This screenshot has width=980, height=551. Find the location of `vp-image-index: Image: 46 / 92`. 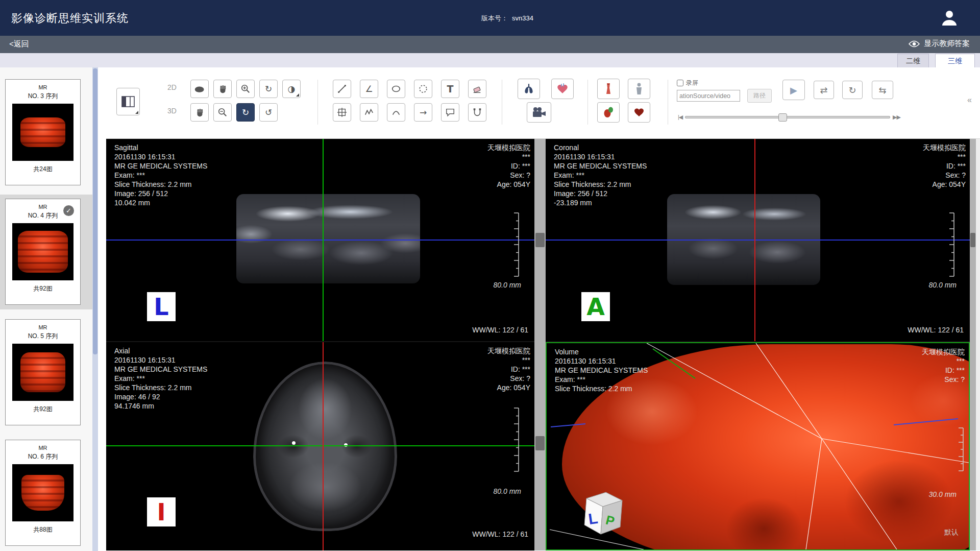

vp-image-index: Image: 46 / 92 is located at coordinates (161, 397).